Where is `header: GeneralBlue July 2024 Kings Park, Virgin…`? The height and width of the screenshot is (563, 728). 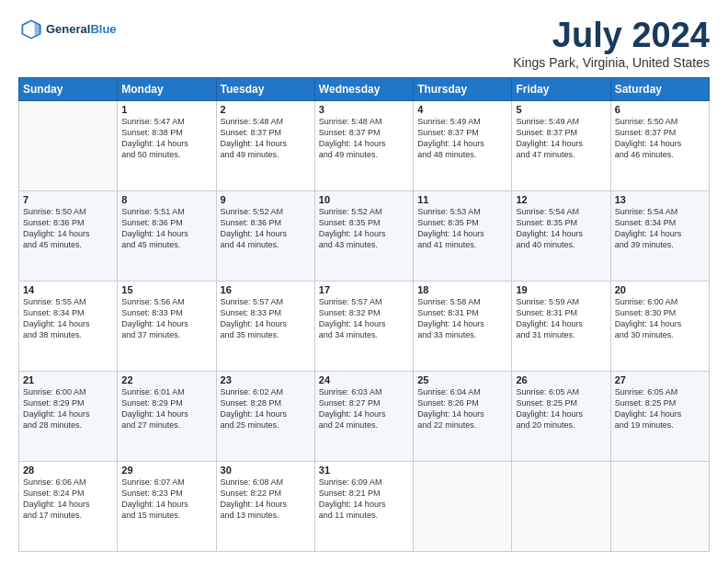
header: GeneralBlue July 2024 Kings Park, Virgin… is located at coordinates (364, 43).